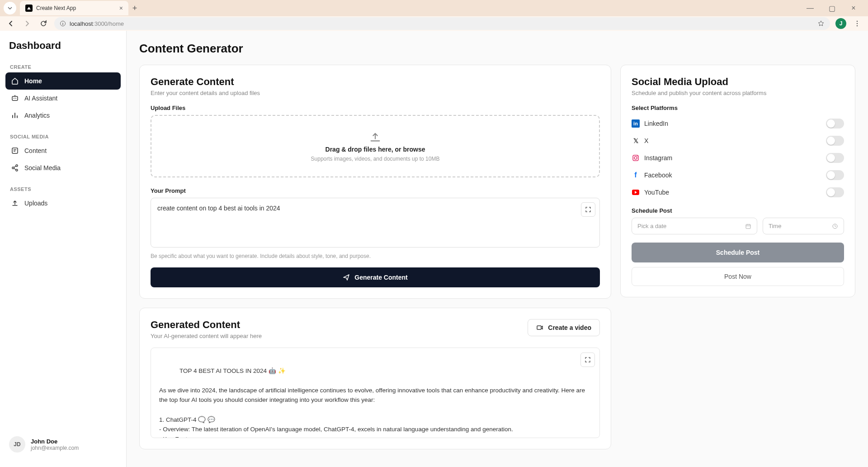 This screenshot has height=467, width=868. What do you see at coordinates (63, 189) in the screenshot?
I see `sidebar-section-assets: ASSETS` at bounding box center [63, 189].